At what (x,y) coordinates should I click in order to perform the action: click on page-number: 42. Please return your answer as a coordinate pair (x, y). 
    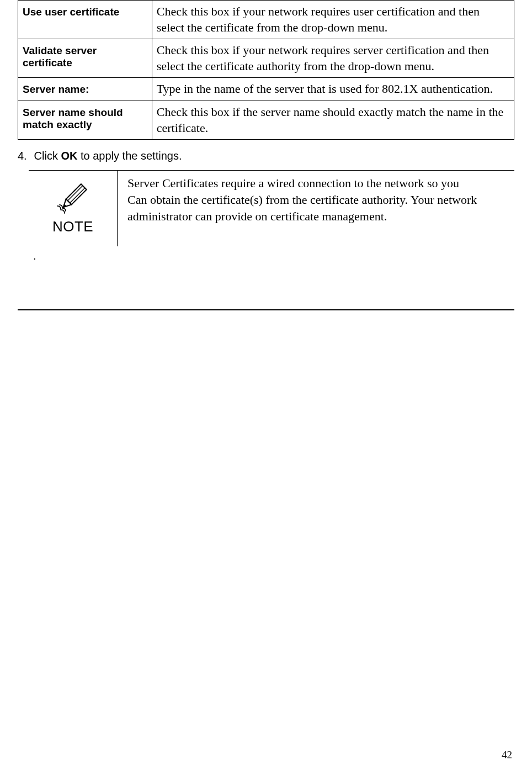
    Looking at the image, I should click on (507, 755).